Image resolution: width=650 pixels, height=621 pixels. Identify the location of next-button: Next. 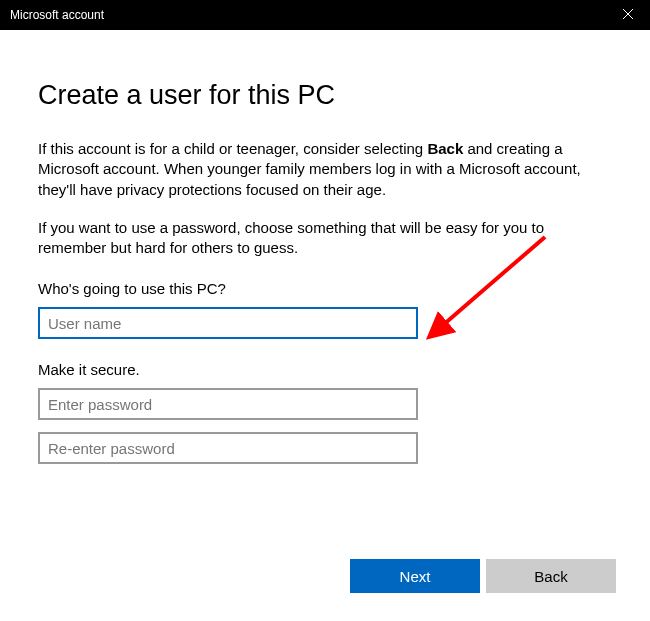
(415, 576).